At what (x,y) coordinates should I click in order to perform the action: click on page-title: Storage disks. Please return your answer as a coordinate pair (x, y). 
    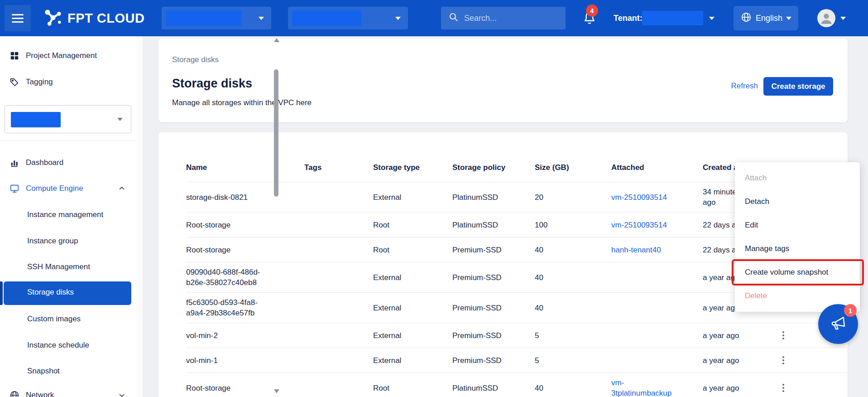
    Looking at the image, I should click on (212, 83).